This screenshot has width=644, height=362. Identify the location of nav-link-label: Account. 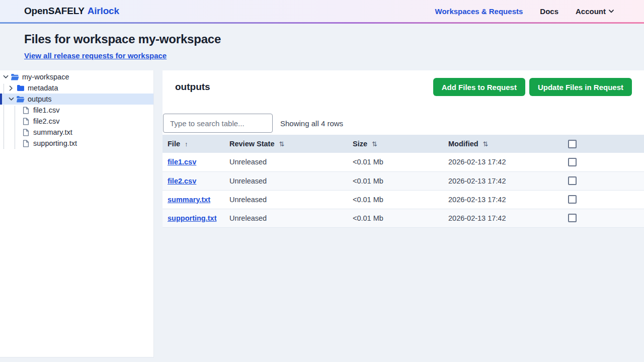
(591, 11).